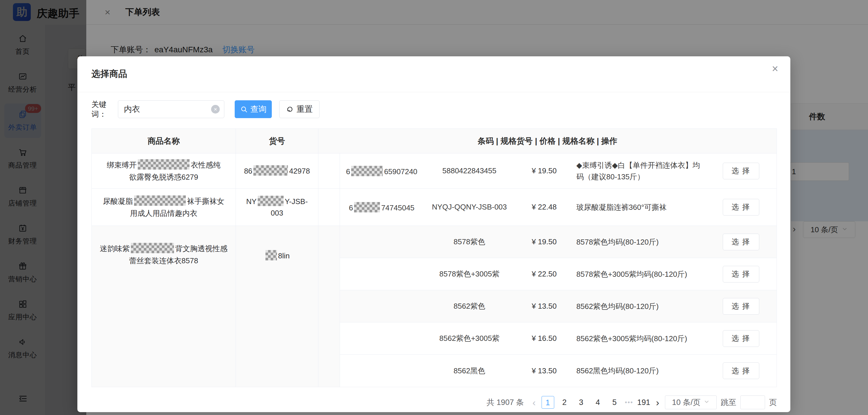 The width and height of the screenshot is (868, 415). What do you see at coordinates (299, 109) in the screenshot?
I see `reset-button: 重置` at bounding box center [299, 109].